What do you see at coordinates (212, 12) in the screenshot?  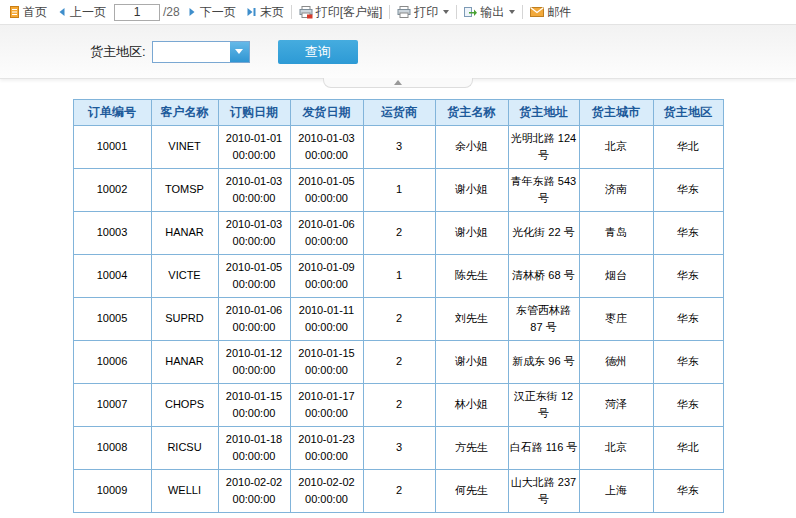 I see `next-page-button: 下一页` at bounding box center [212, 12].